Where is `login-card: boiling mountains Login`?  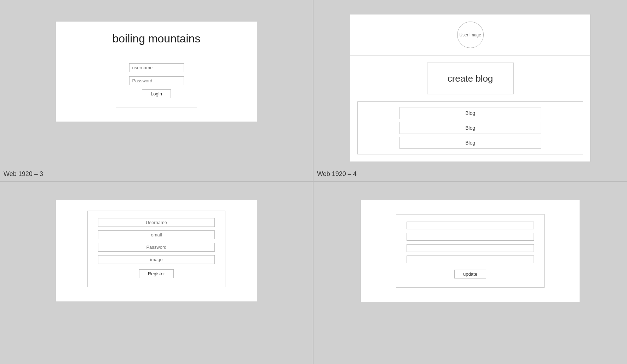 login-card: boiling mountains Login is located at coordinates (156, 71).